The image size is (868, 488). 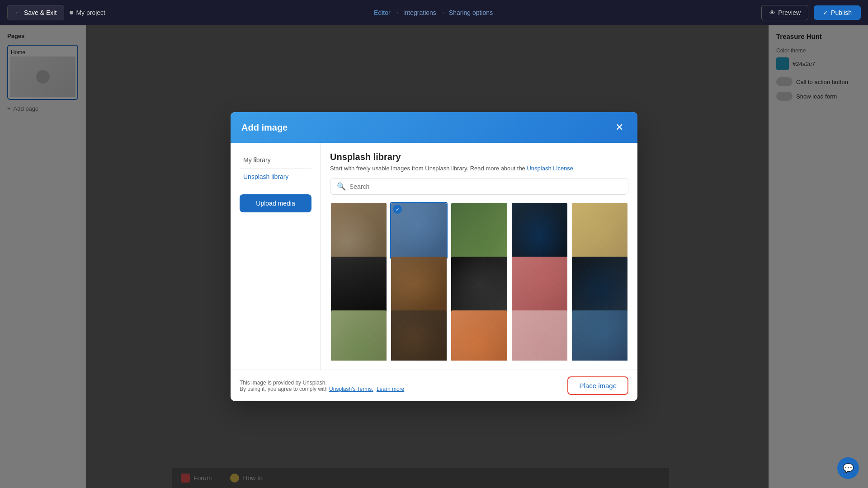 I want to click on project-name: My project, so click(x=88, y=13).